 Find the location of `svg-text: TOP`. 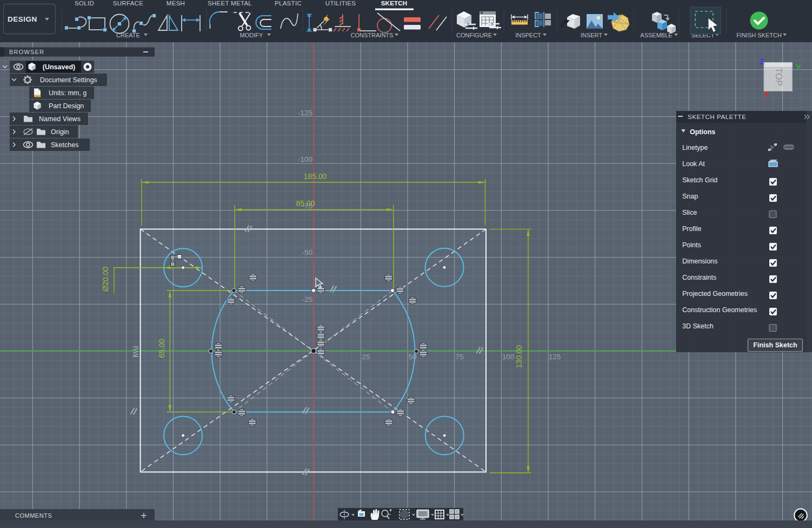

svg-text: TOP is located at coordinates (778, 77).